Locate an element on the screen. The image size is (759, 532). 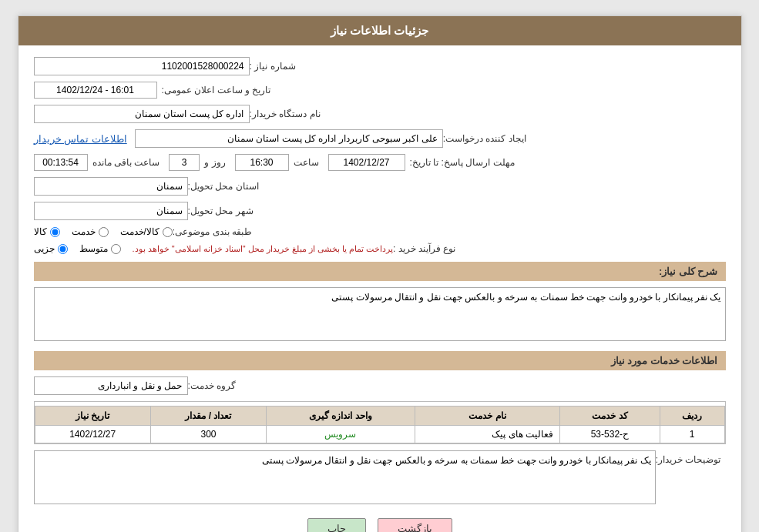
buyer-org-input is located at coordinates (142, 114).